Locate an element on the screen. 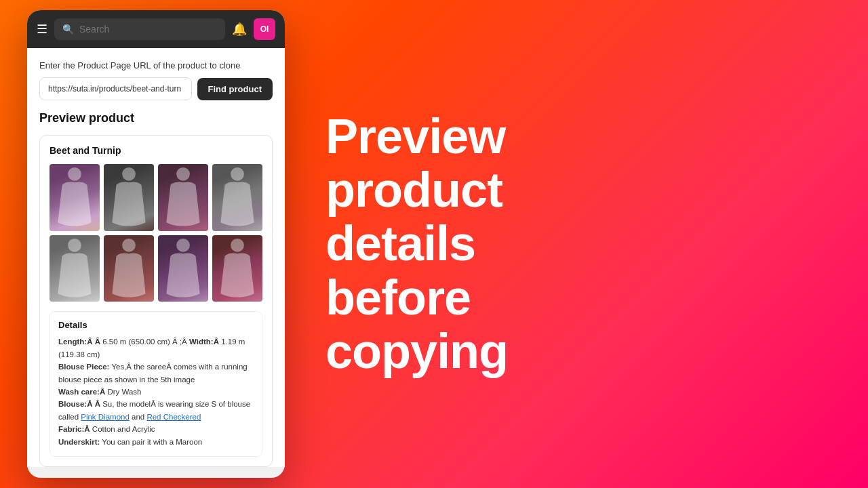  product-image-grid is located at coordinates (156, 233).